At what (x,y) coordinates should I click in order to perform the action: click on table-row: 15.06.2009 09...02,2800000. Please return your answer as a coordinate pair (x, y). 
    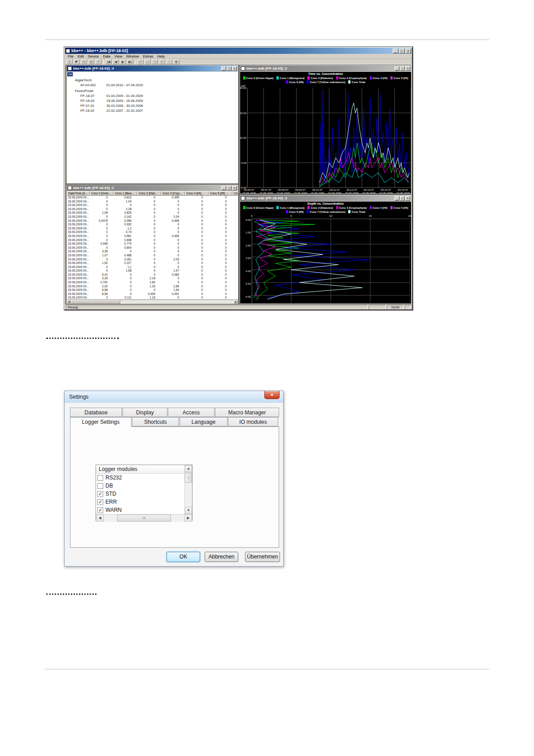
    Looking at the image, I should click on (153, 209).